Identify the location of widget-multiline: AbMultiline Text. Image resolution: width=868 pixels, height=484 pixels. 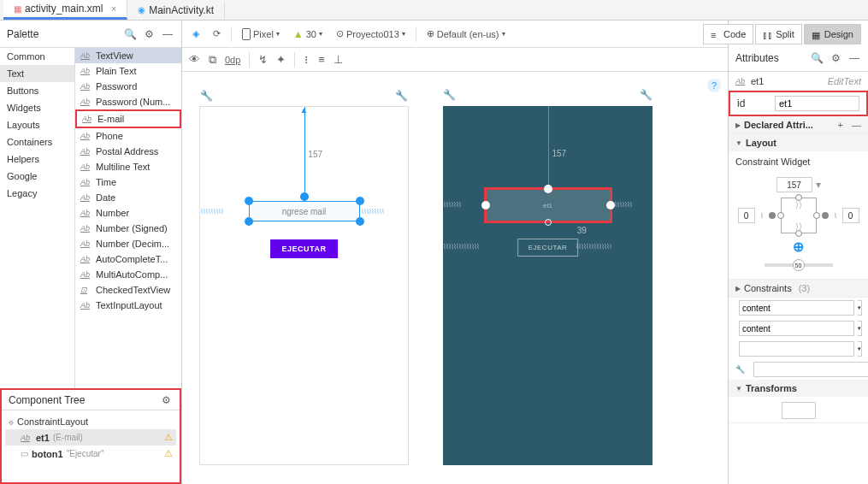
(128, 167).